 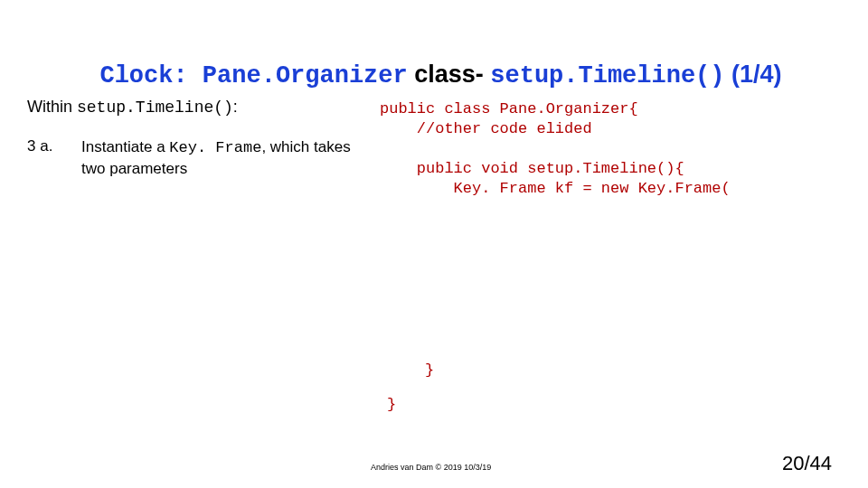 I want to click on code-line1: public class Pane.Organizer{, so click(x=509, y=108).